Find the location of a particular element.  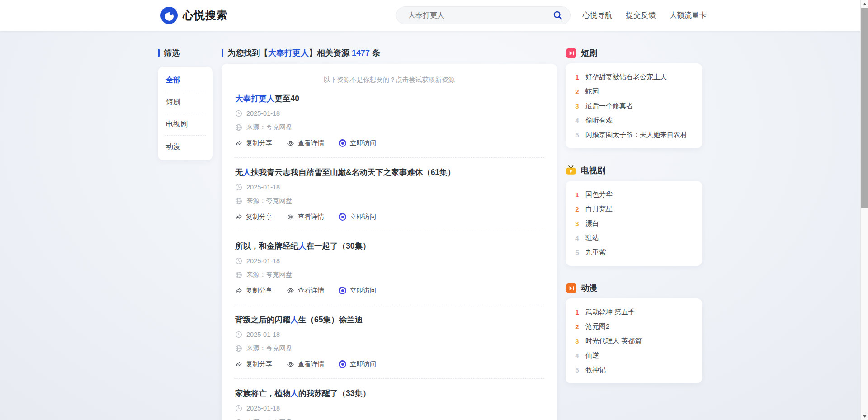

rank-list-item: 2 白月梵星 is located at coordinates (634, 209).